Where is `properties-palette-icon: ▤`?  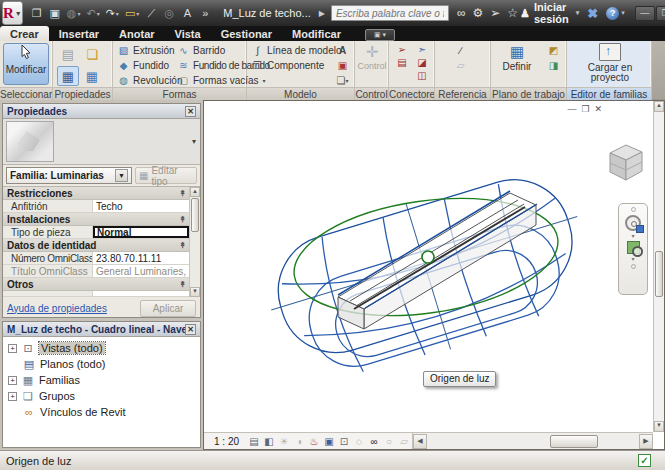 properties-palette-icon: ▤ is located at coordinates (68, 54).